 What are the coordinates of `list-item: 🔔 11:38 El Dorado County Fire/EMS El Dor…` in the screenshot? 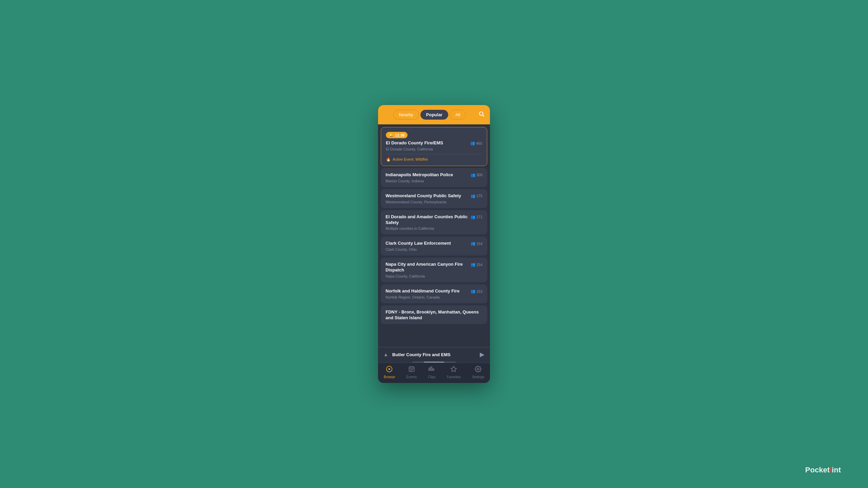 It's located at (434, 146).